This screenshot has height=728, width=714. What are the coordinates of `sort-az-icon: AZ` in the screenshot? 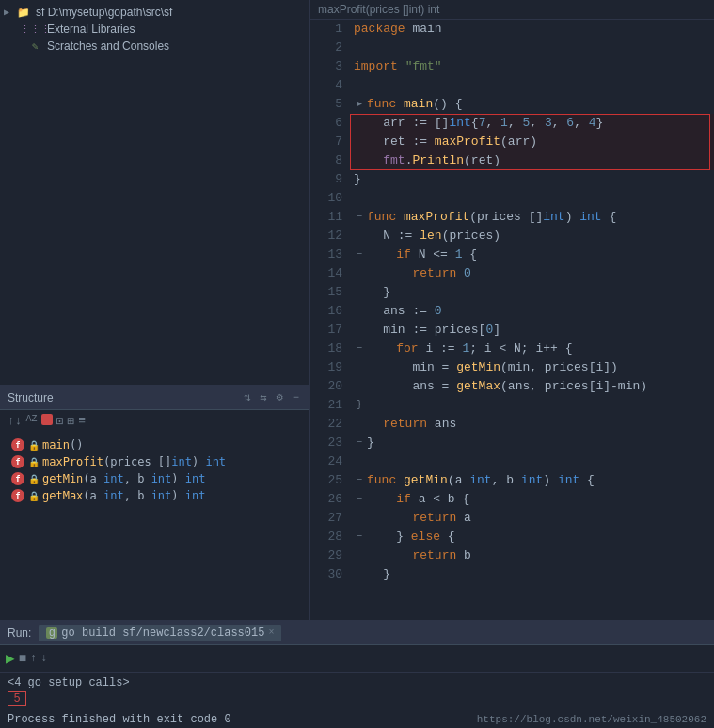 It's located at (32, 421).